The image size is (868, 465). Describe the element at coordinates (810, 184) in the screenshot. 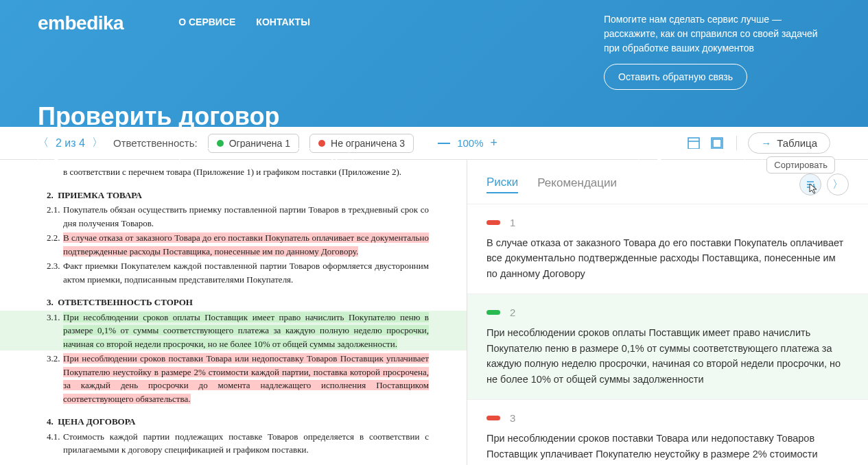

I see `sort-button` at that location.